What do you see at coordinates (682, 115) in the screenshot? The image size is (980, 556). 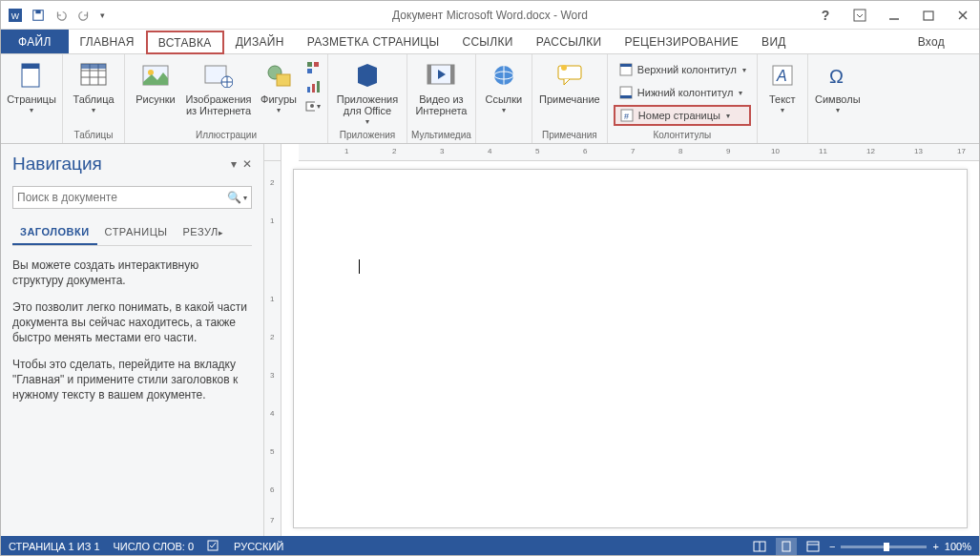 I see `page-number-button: # Номер страницы▾` at bounding box center [682, 115].